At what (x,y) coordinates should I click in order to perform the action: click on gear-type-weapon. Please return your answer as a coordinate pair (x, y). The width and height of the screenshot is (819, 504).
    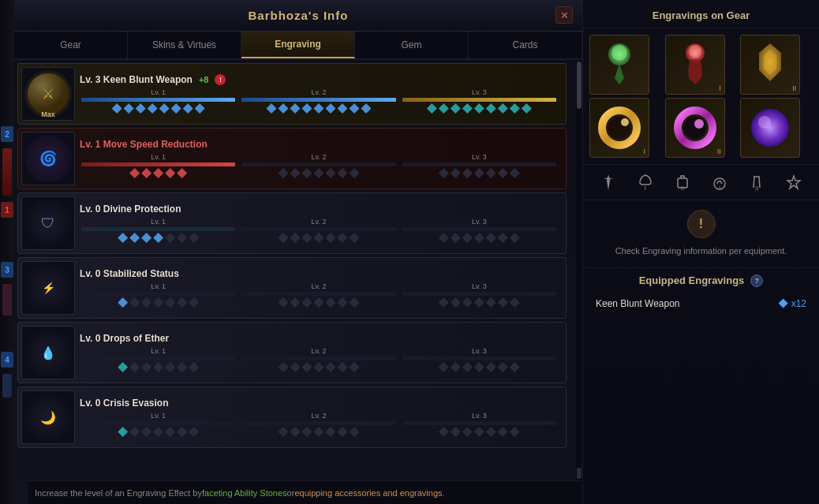
    Looking at the image, I should click on (608, 182).